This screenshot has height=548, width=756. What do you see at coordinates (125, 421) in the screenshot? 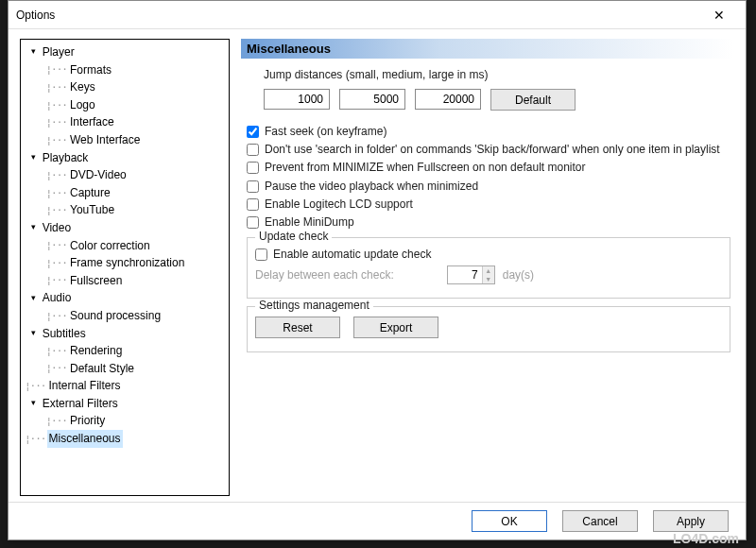
I see `tree-priority: ¦···Priority` at bounding box center [125, 421].